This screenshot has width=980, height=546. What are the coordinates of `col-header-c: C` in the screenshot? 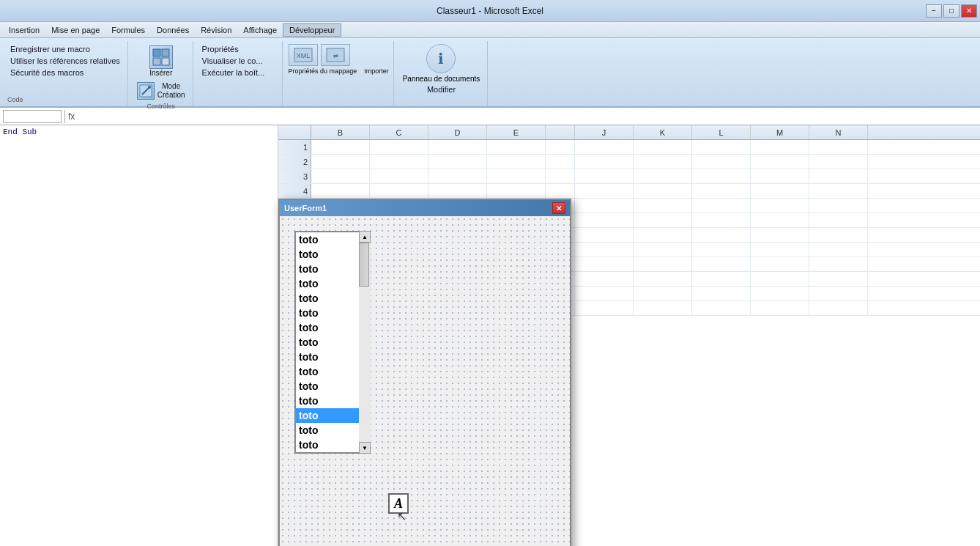 It's located at (399, 132).